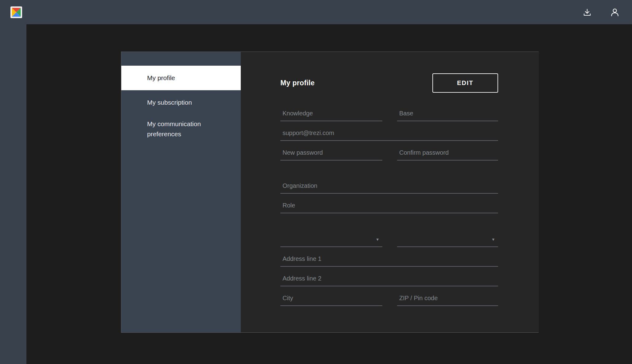 This screenshot has height=364, width=632. What do you see at coordinates (298, 83) in the screenshot?
I see `page-title: My profile` at bounding box center [298, 83].